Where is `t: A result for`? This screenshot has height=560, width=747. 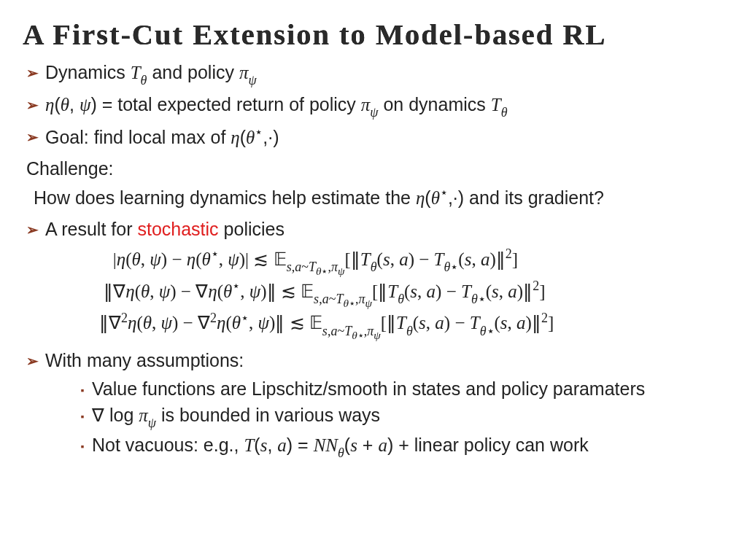
t: A result for is located at coordinates (91, 229).